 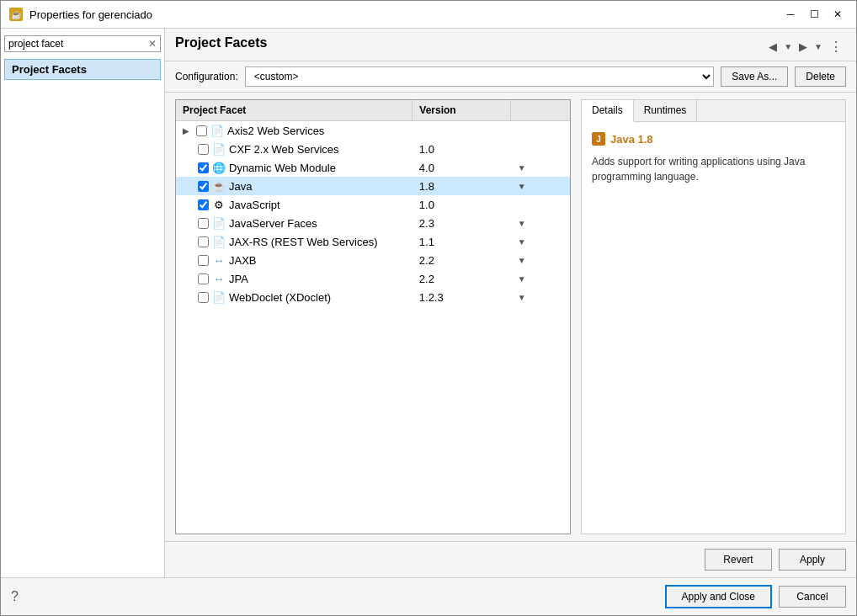 What do you see at coordinates (599, 139) in the screenshot?
I see `java-icon: J` at bounding box center [599, 139].